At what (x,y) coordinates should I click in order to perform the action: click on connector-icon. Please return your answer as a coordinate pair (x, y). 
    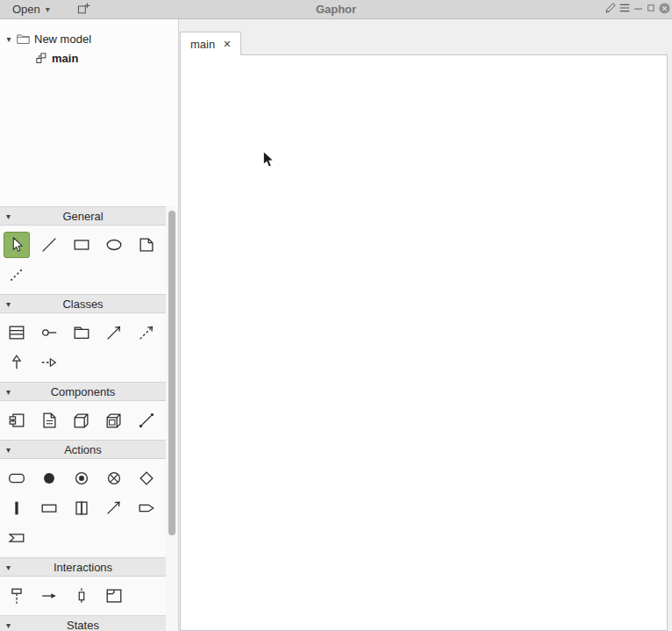
    Looking at the image, I should click on (147, 420).